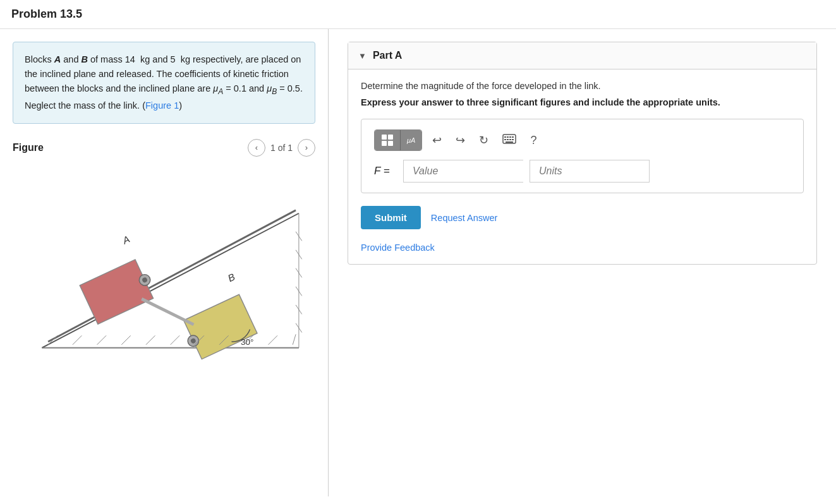  Describe the element at coordinates (125, 239) in the screenshot. I see `svg-text: A` at that location.